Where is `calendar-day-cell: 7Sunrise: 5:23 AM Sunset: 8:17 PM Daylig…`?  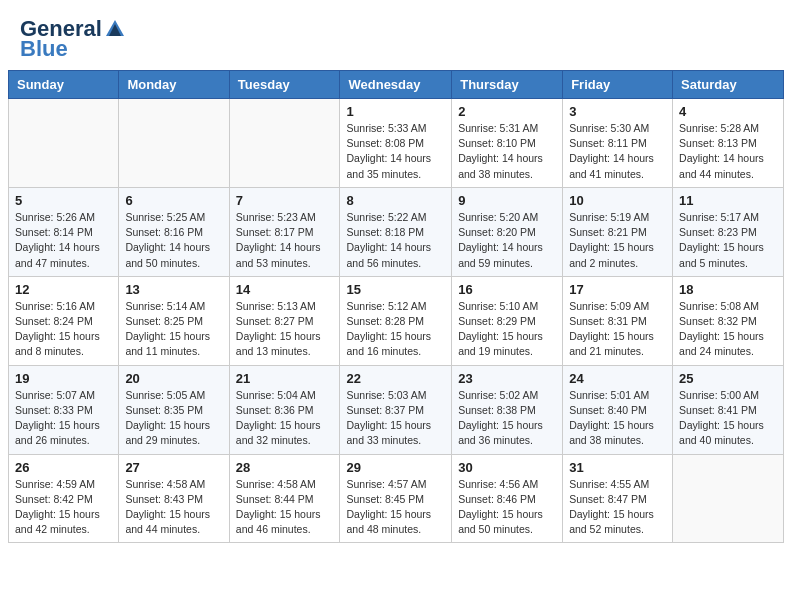 calendar-day-cell: 7Sunrise: 5:23 AM Sunset: 8:17 PM Daylig… is located at coordinates (284, 232).